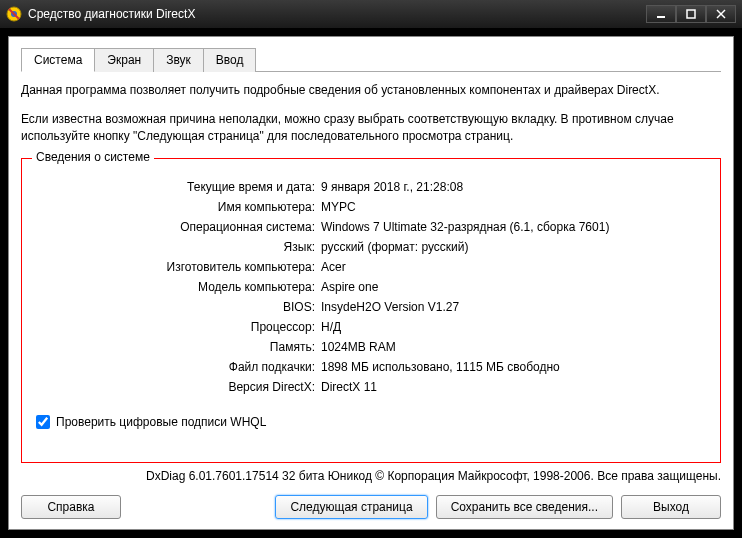  What do you see at coordinates (371, 387) in the screenshot?
I see `row-directx: Версия DirectX: DirectX 11` at bounding box center [371, 387].